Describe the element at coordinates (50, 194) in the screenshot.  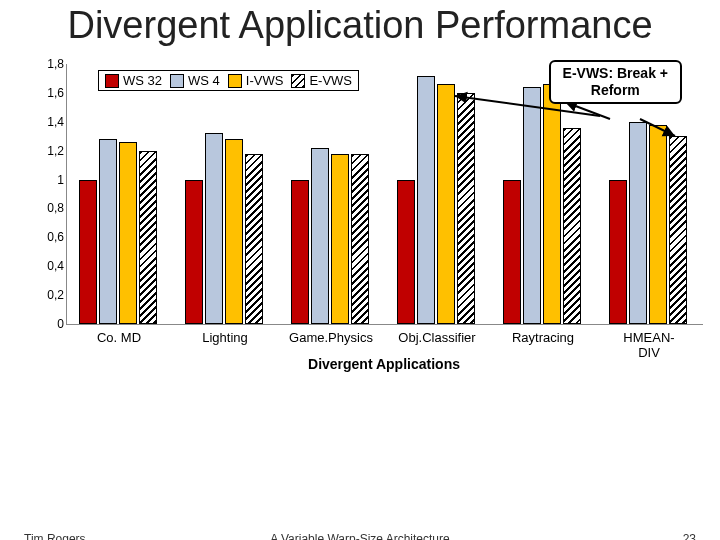
I see `y-axis: 00,20,40,60,811,21,41,61,8` at that location.